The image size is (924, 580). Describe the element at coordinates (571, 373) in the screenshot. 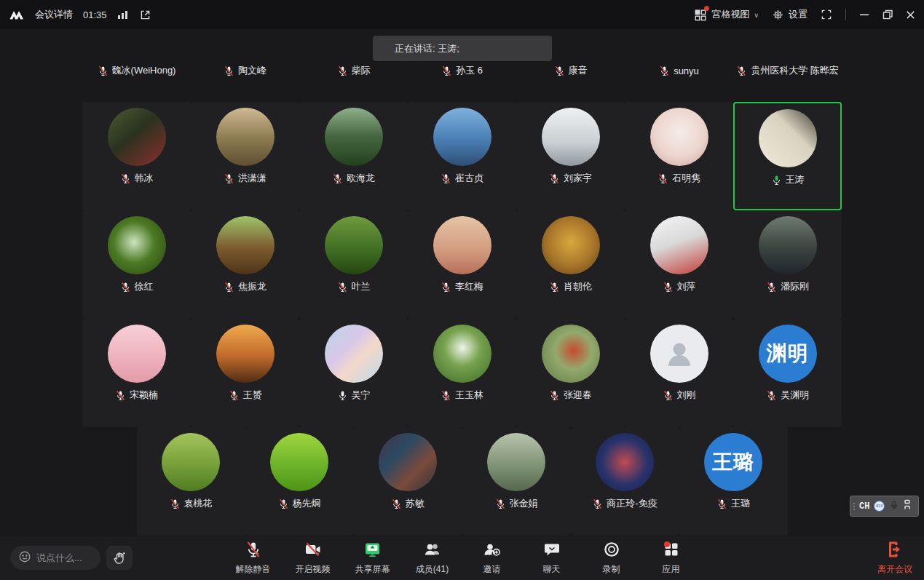

I see `participant-tile: 张迎春` at that location.